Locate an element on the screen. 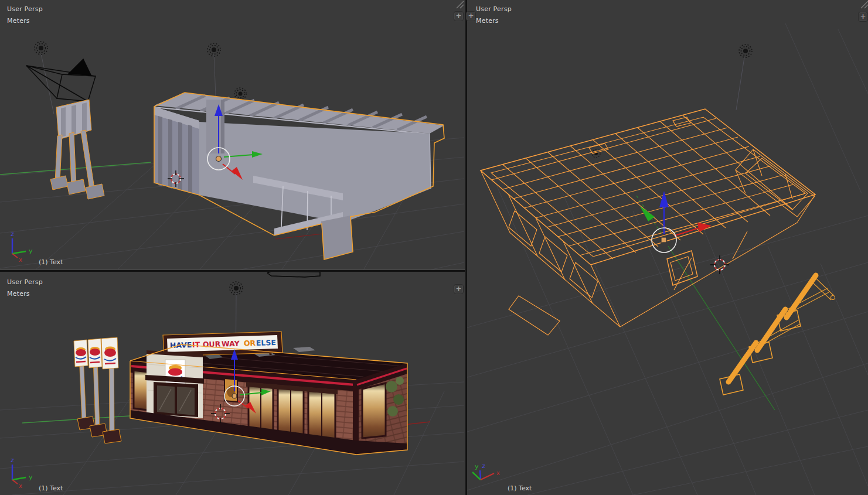 This screenshot has height=495, width=868. cursor-3d is located at coordinates (720, 265).